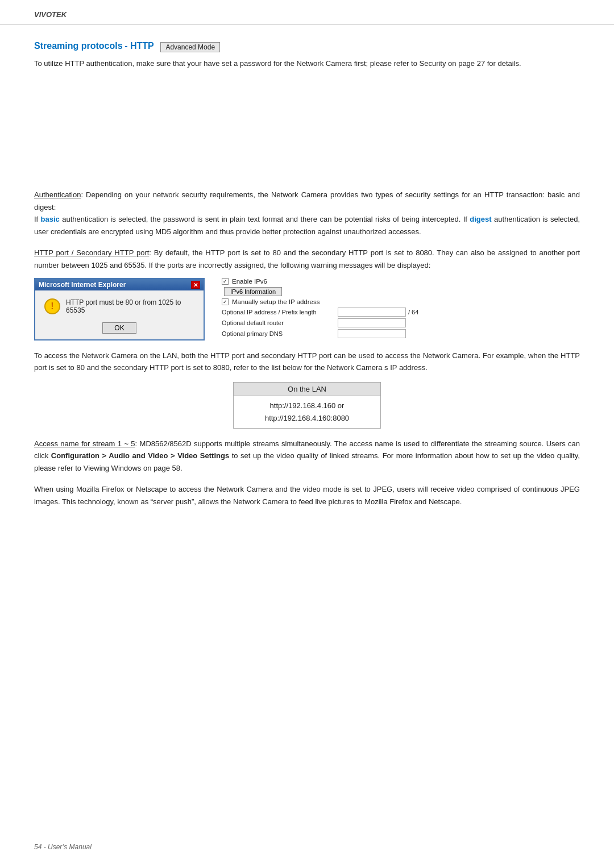 Image resolution: width=614 pixels, height=868 pixels. Describe the element at coordinates (119, 306) in the screenshot. I see `ie-dialog-row: ! HTTP port must be 80 or from 1025 to 6…` at that location.